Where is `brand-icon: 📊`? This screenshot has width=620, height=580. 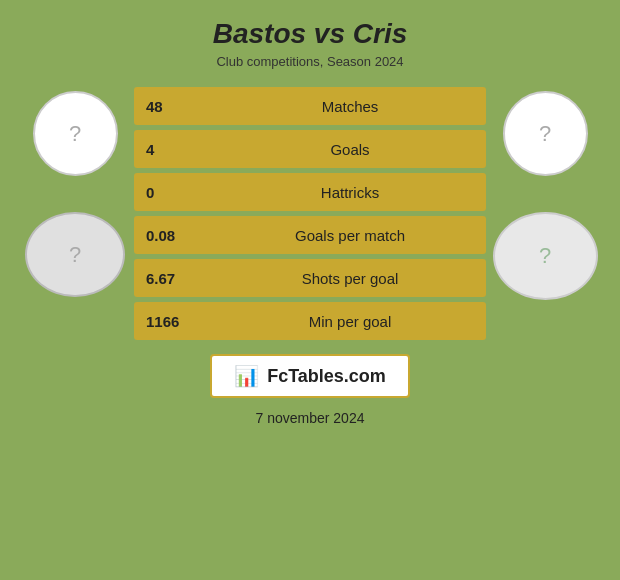 brand-icon: 📊 is located at coordinates (246, 376).